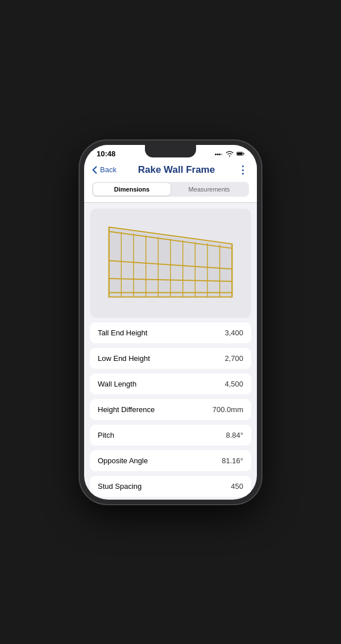  Describe the element at coordinates (119, 487) in the screenshot. I see `label-stud-spacing: Stud Spacing` at that location.